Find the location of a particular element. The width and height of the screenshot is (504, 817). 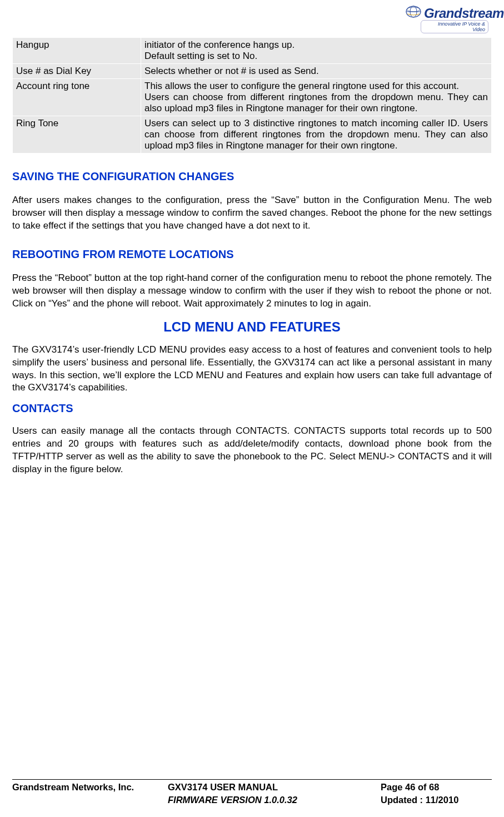

page-footer: Grandstream Networks, Inc. GXV3174 USER … is located at coordinates (252, 793).